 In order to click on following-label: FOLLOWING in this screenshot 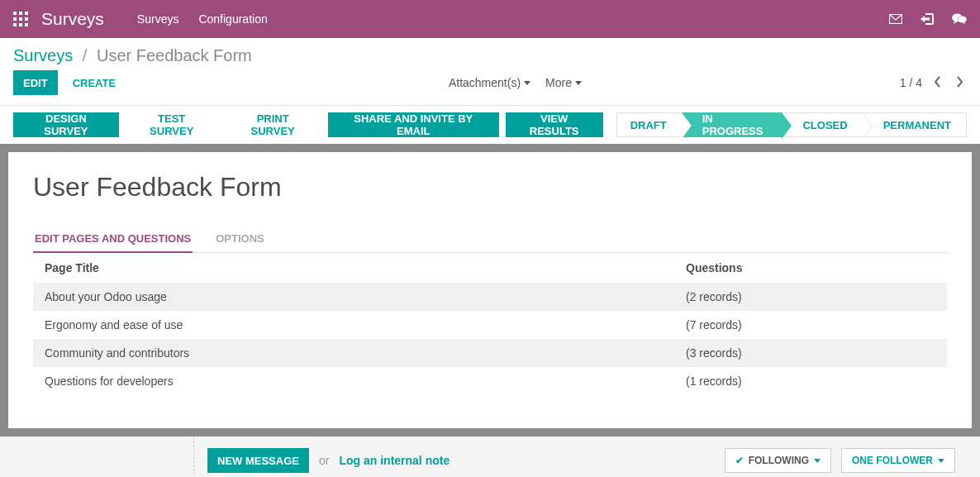, I will do `click(778, 460)`.